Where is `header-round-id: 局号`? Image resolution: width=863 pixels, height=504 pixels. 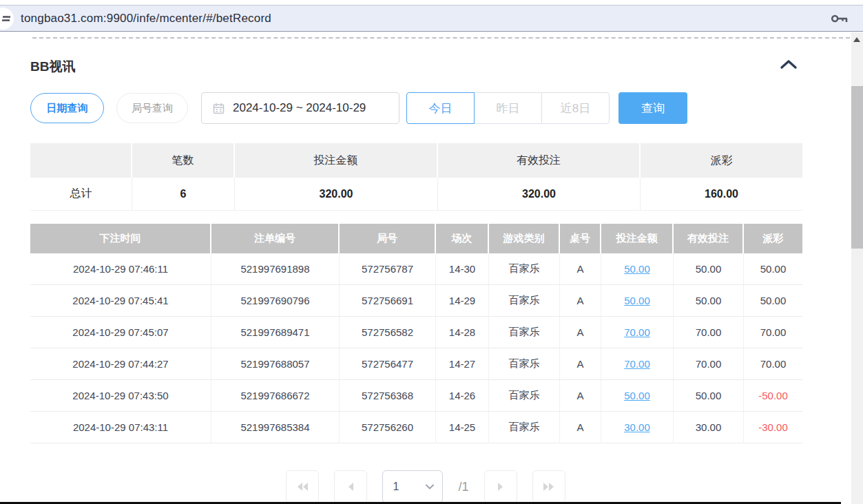 header-round-id: 局号 is located at coordinates (388, 238).